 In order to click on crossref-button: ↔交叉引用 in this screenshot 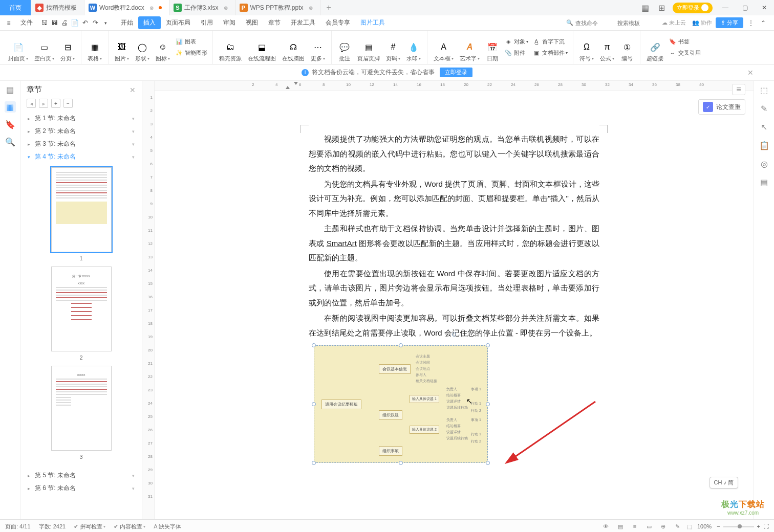, I will do `click(685, 53)`.